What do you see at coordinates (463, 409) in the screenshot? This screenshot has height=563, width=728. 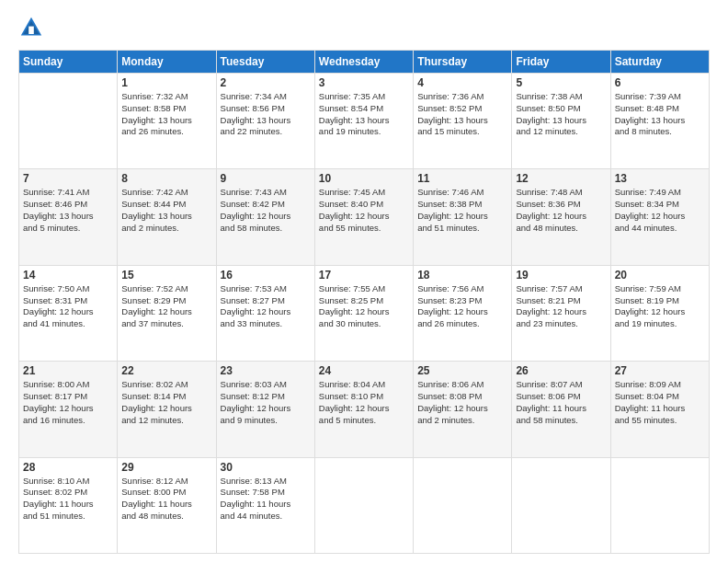 I see `calendar-cell: 25Sunrise: 8:06 AM Sunset: 8:08 PM Dayli…` at bounding box center [463, 409].